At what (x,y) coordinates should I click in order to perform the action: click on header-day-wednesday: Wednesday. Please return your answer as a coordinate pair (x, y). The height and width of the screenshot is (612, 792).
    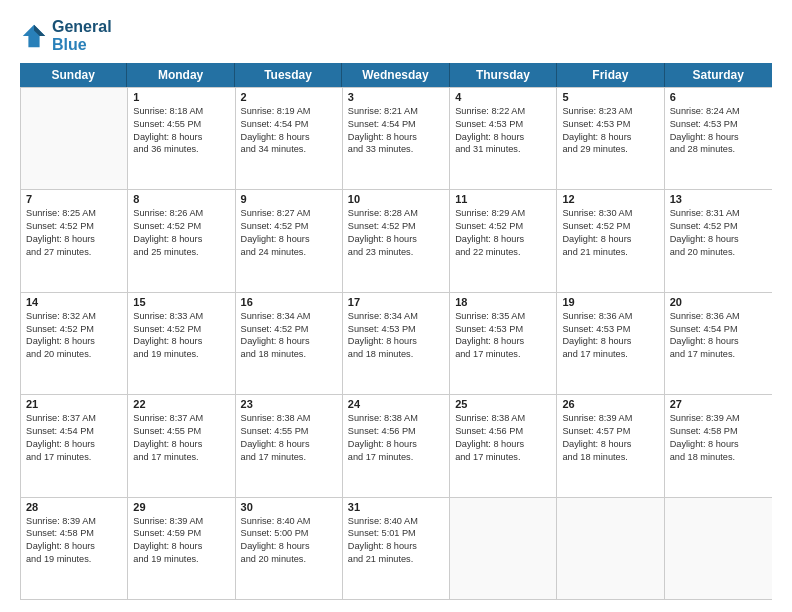
    Looking at the image, I should click on (396, 75).